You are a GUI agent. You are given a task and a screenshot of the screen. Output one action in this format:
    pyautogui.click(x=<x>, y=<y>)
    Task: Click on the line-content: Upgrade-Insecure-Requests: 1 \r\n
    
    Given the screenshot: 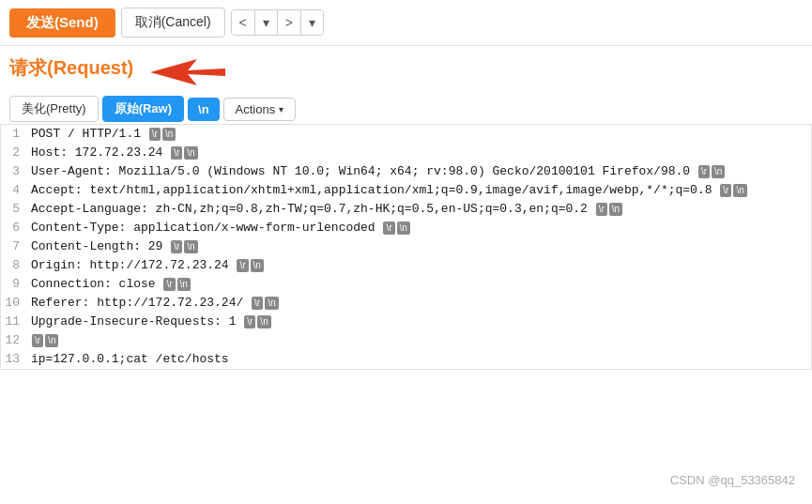 What is the action you would take?
    pyautogui.click(x=419, y=322)
    